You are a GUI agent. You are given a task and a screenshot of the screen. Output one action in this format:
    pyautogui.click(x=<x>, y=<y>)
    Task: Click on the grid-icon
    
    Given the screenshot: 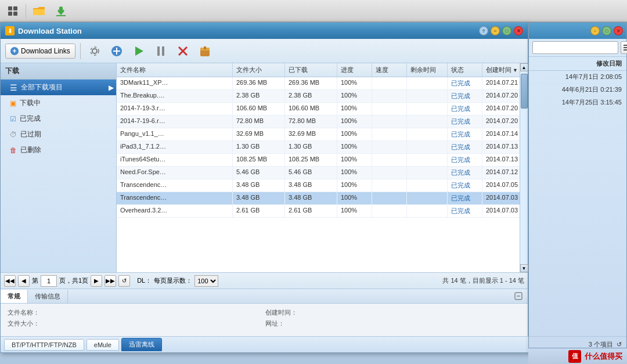 What is the action you would take?
    pyautogui.click(x=13, y=11)
    